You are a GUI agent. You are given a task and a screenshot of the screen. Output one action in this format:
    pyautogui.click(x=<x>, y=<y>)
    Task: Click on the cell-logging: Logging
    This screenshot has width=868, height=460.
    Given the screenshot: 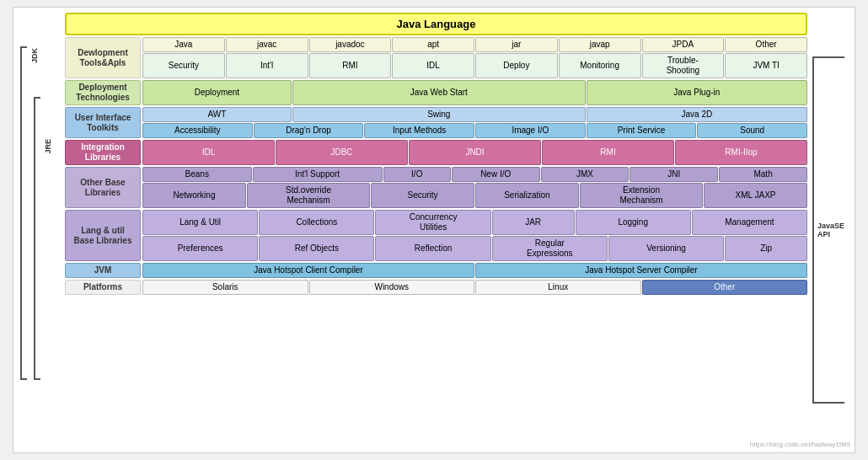 What is the action you would take?
    pyautogui.click(x=634, y=222)
    